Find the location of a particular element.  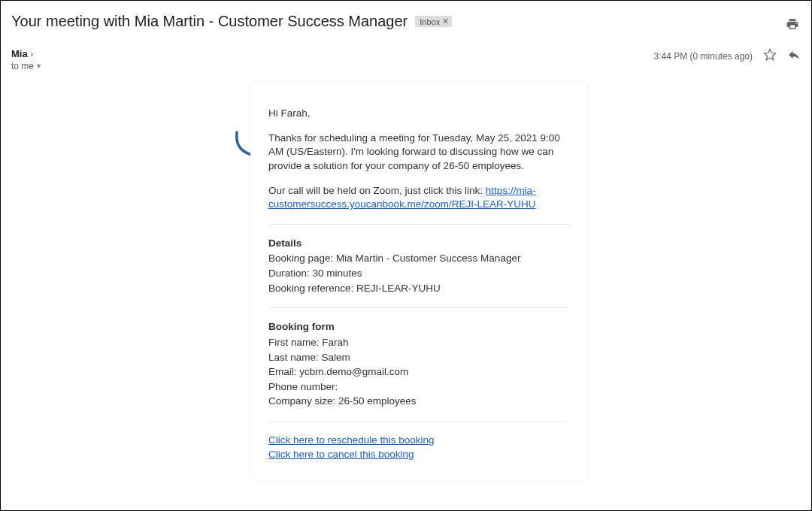

timestamp: 3:44 PM (0 minutes ago) is located at coordinates (704, 56).